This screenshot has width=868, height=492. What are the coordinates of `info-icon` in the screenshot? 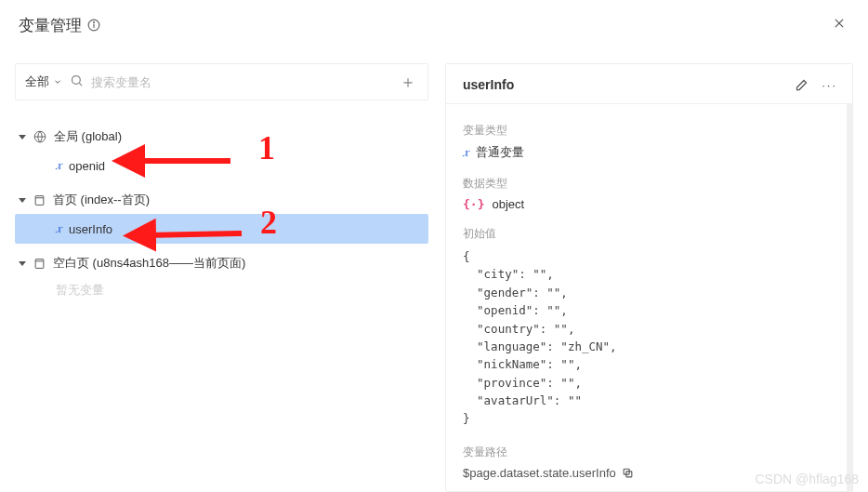 It's located at (94, 25).